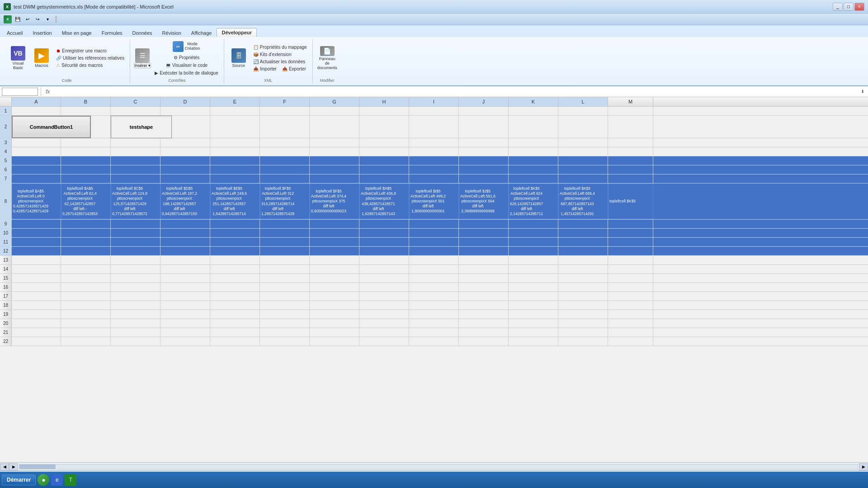 Image resolution: width=868 pixels, height=488 pixels. I want to click on tab-affichage: Affichage, so click(202, 33).